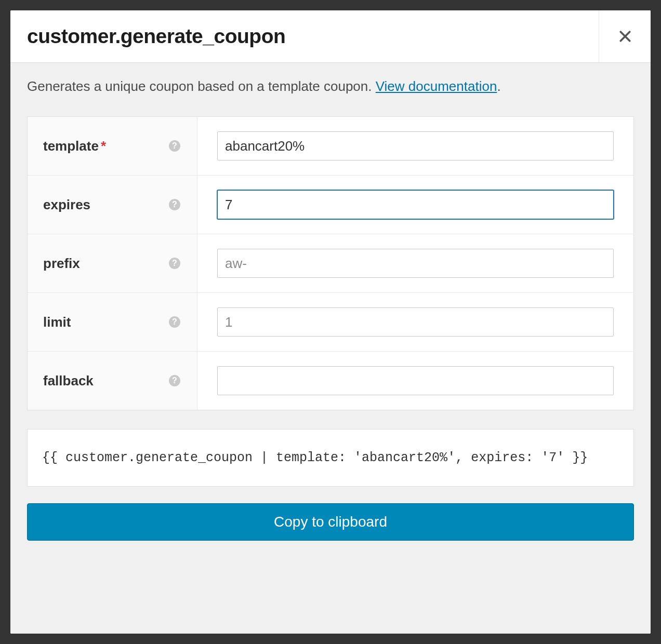 This screenshot has height=644, width=661. I want to click on form-row-fallback: fallback ?, so click(330, 381).